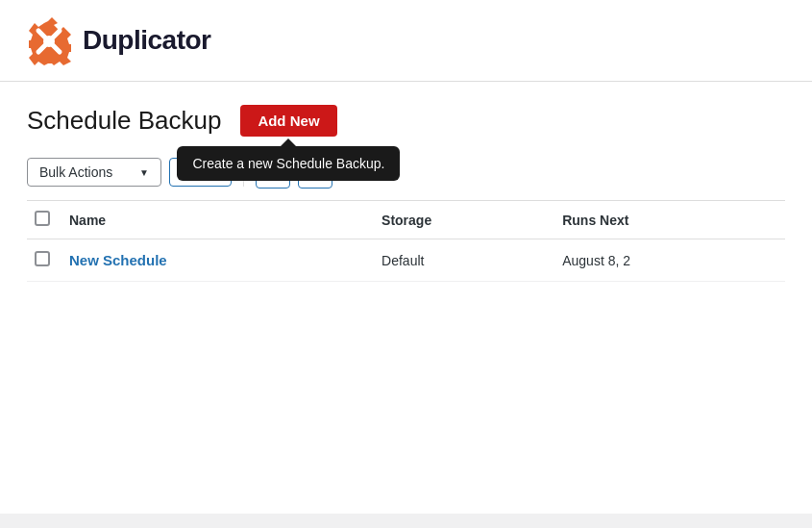 The image size is (812, 528). I want to click on row-runs-next-cell: August 8, 2, so click(670, 261).